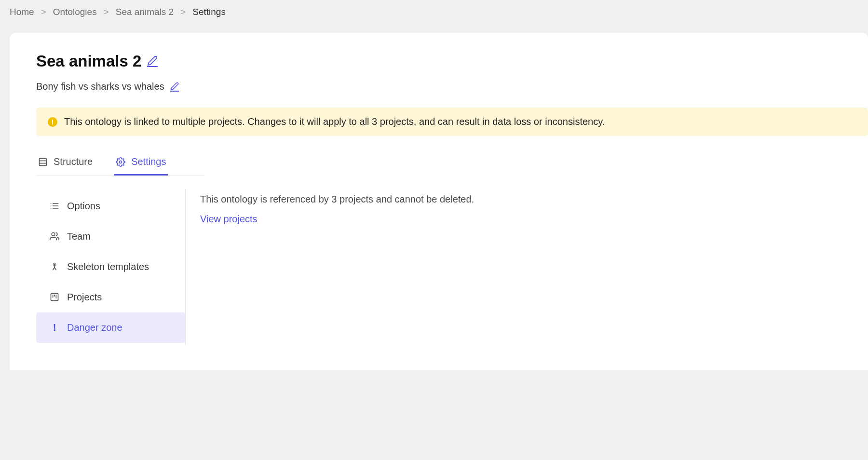  What do you see at coordinates (121, 166) in the screenshot?
I see `tabs: Structure Settings` at bounding box center [121, 166].